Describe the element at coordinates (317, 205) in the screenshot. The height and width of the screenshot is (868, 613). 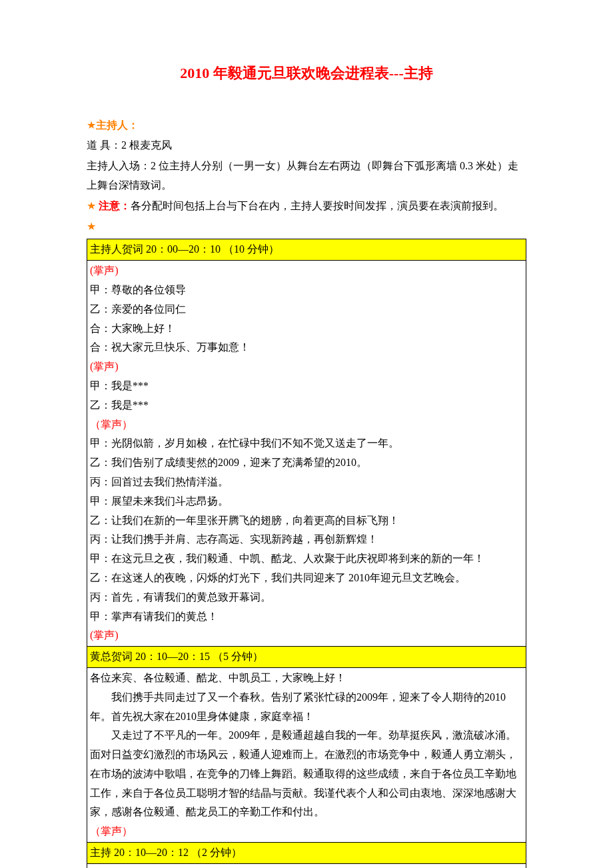
I see `notice-text: 各分配时间包括上台与下台在内，主持人要按时间发挥，演员要在表演前报到。` at that location.